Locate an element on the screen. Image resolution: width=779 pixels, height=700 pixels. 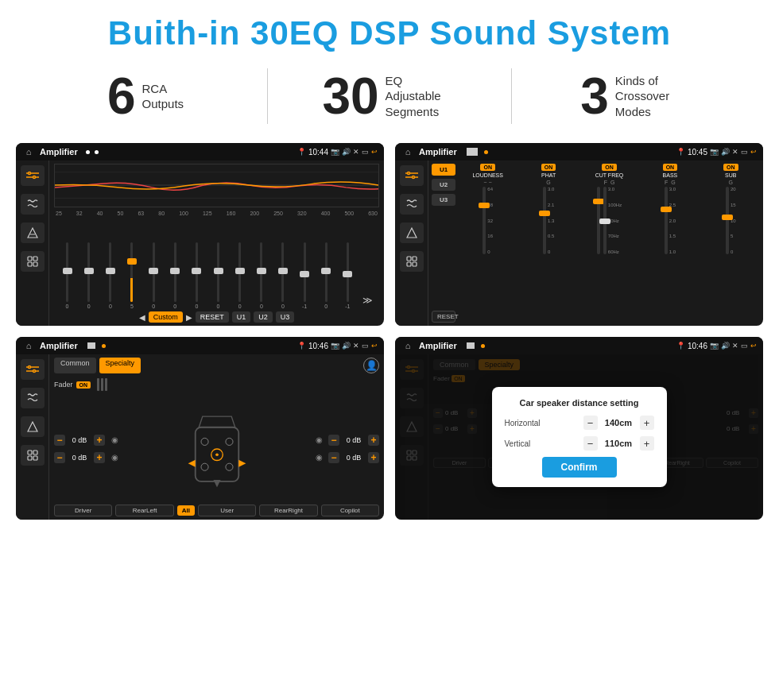
fl-plus: + is located at coordinates (99, 440).